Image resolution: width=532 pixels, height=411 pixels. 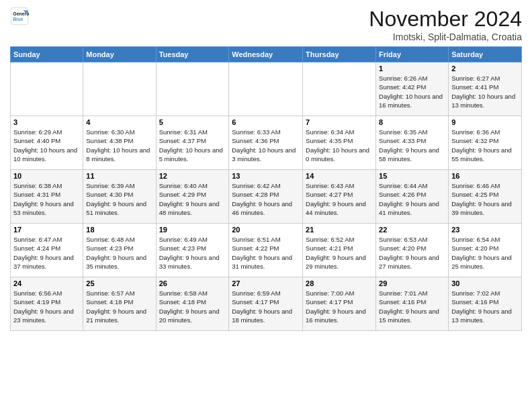 What do you see at coordinates (340, 304) in the screenshot?
I see `calendar-cell: 28Sunrise: 7:00 AM Sunset: 4:17 PM Dayli…` at bounding box center [340, 304].